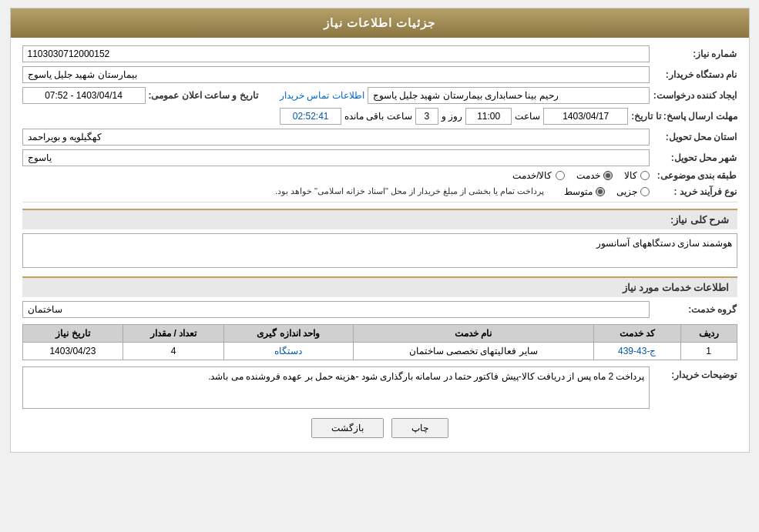 Image resolution: width=759 pixels, height=532 pixels. I want to click on creator-value: رحیم بینا حسابداری بیمارستان شهید جلیل ی…, so click(509, 95).